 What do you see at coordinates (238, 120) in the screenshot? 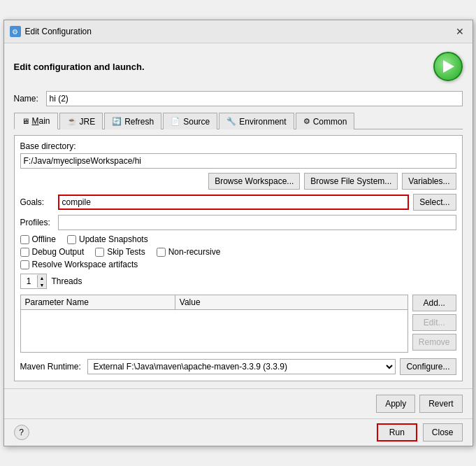
I see `tabs-bar: 🖥 Main ☕ JRE 🔄 Refresh 📄 Source 🔧 Enviro…` at bounding box center [238, 120].